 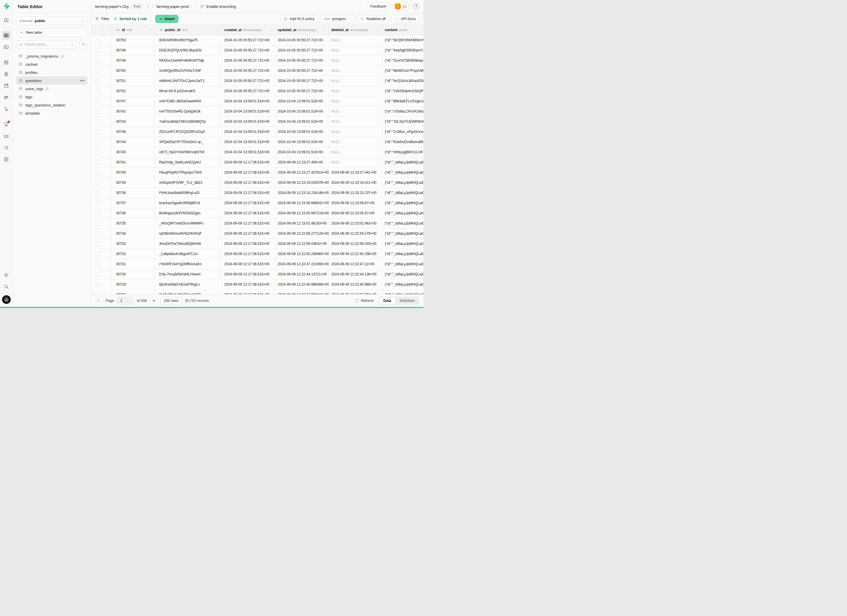 What do you see at coordinates (356, 292) in the screenshot?
I see `cell-deleted-at: 2024-09-09 12:22:37.958+00` at bounding box center [356, 292].